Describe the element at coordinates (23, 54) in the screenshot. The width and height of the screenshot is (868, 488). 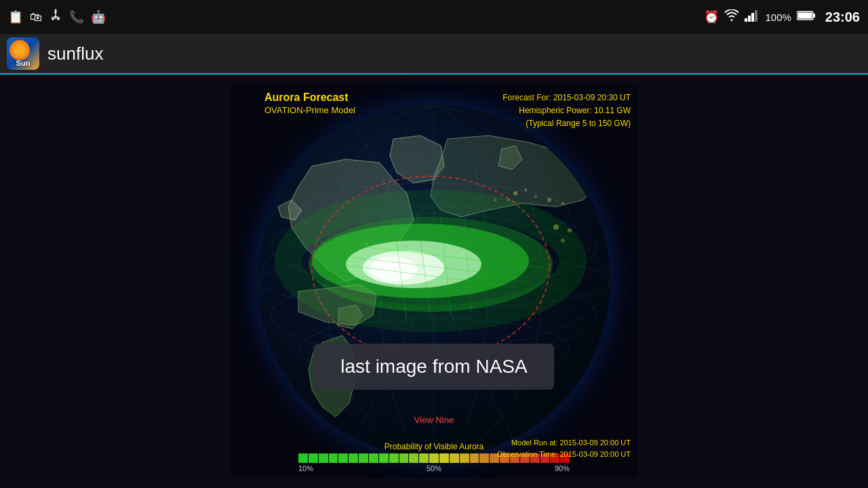
I see `app-logo: Sun` at that location.